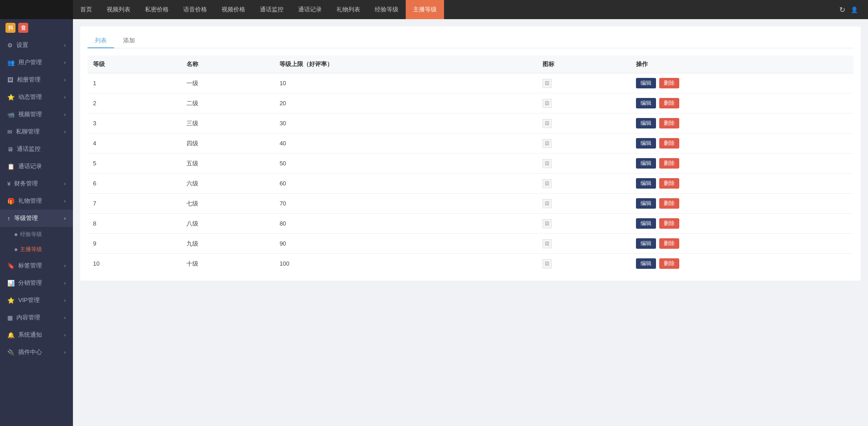  What do you see at coordinates (36, 283) in the screenshot?
I see `sidebar-item-分销管理: 📊 分销管理 ›` at bounding box center [36, 283].